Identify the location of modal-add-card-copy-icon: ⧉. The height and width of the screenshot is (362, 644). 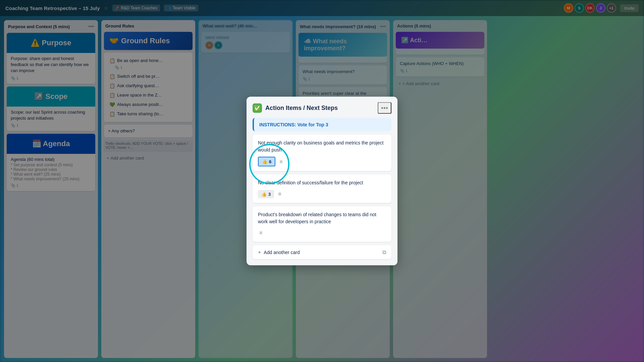
(384, 252).